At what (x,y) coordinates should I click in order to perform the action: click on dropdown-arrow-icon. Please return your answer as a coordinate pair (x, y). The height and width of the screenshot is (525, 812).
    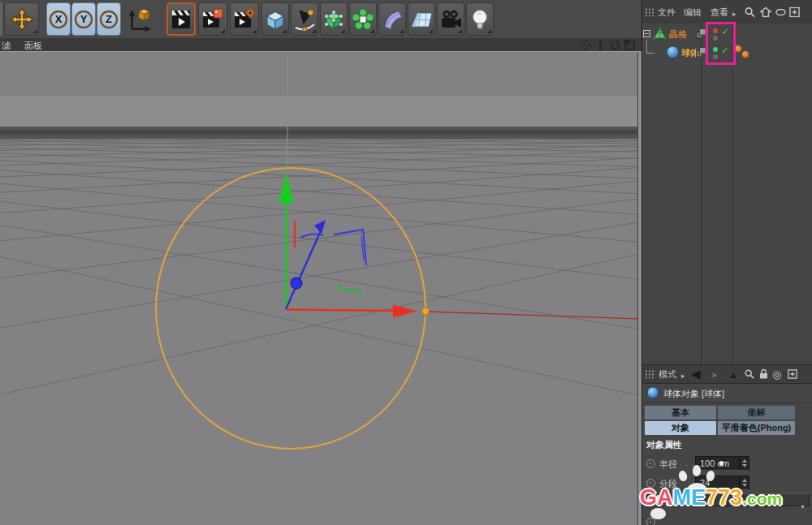
    Looking at the image, I should click on (802, 505).